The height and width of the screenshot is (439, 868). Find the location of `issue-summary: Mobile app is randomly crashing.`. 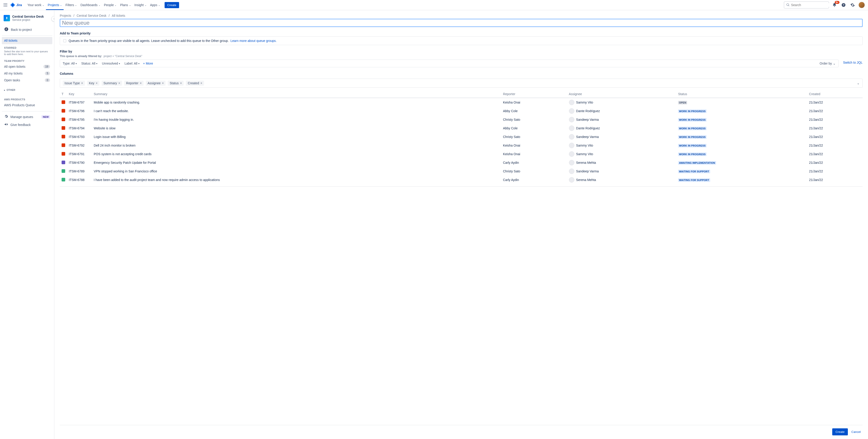

issue-summary: Mobile app is randomly crashing. is located at coordinates (297, 102).